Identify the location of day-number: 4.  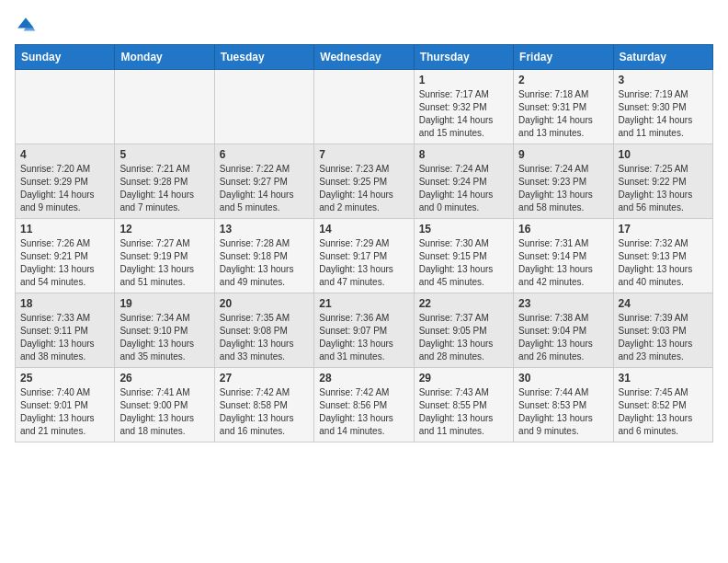
(64, 155).